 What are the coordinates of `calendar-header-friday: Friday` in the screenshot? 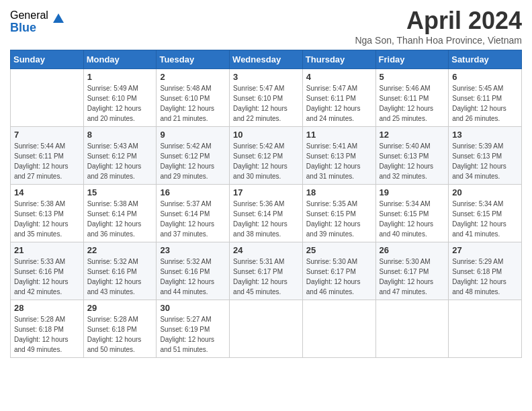 It's located at (412, 60).